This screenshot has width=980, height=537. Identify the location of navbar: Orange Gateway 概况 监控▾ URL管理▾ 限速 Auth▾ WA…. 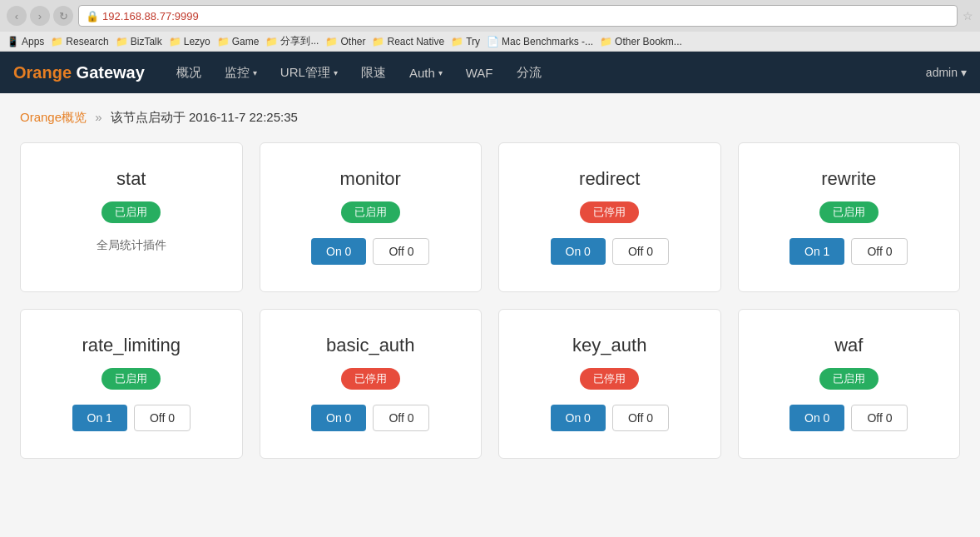
(490, 72).